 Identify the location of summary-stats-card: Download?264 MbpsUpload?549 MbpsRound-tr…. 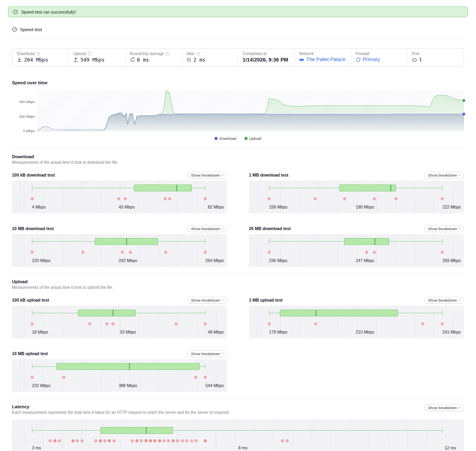
(238, 58).